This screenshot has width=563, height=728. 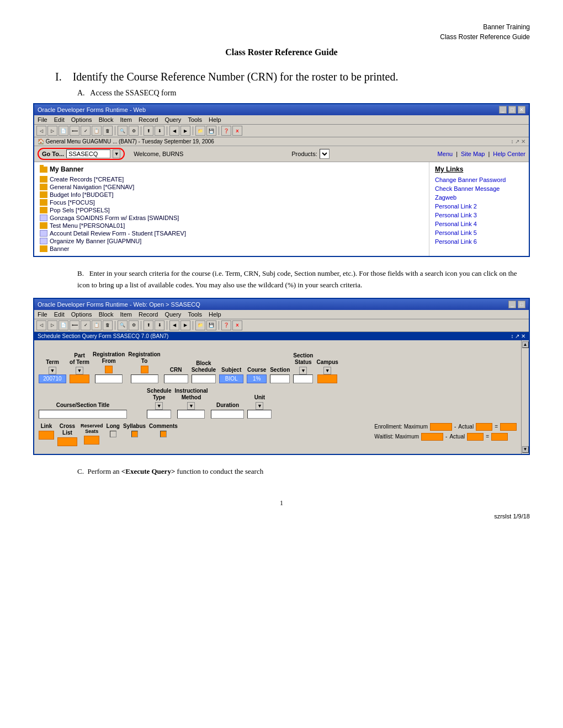 What do you see at coordinates (227, 414) in the screenshot?
I see `duration-input` at bounding box center [227, 414].